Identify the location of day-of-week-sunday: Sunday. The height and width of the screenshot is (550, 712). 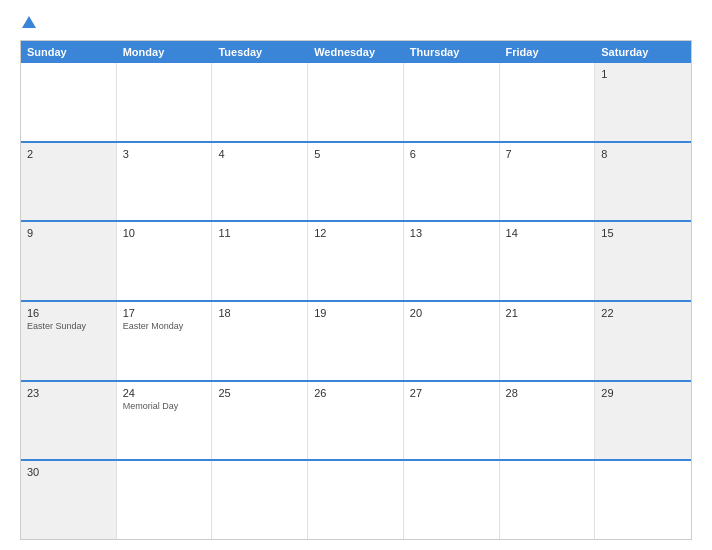
(69, 52).